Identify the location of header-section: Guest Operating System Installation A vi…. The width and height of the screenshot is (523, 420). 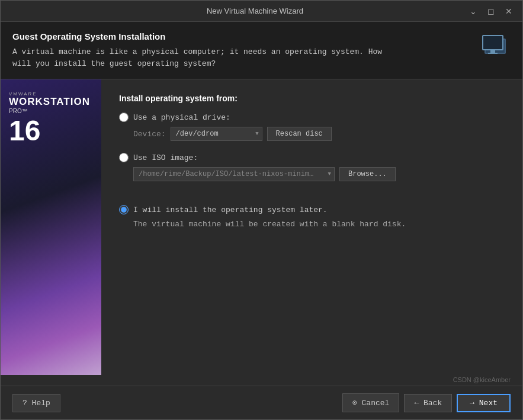
(262, 51).